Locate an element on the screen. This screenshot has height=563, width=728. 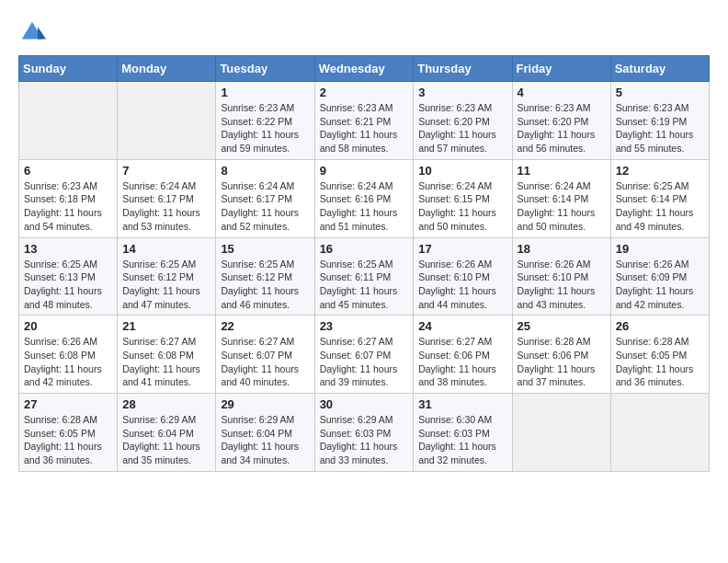
day-info: Sunrise: 6:24 AM Sunset: 6:15 PM Dayligh… is located at coordinates (462, 206).